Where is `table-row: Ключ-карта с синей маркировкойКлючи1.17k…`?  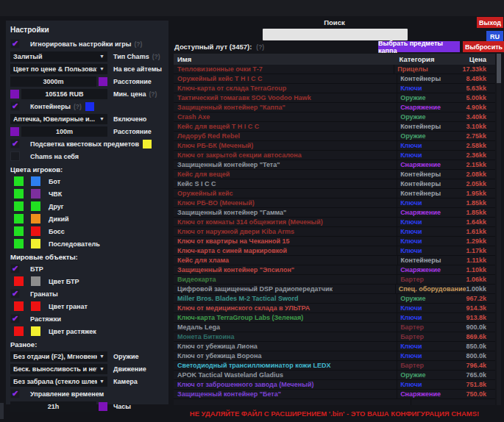 table-row: Ключ-карта с синей маркировкойКлючи1.17k… is located at coordinates (334, 251).